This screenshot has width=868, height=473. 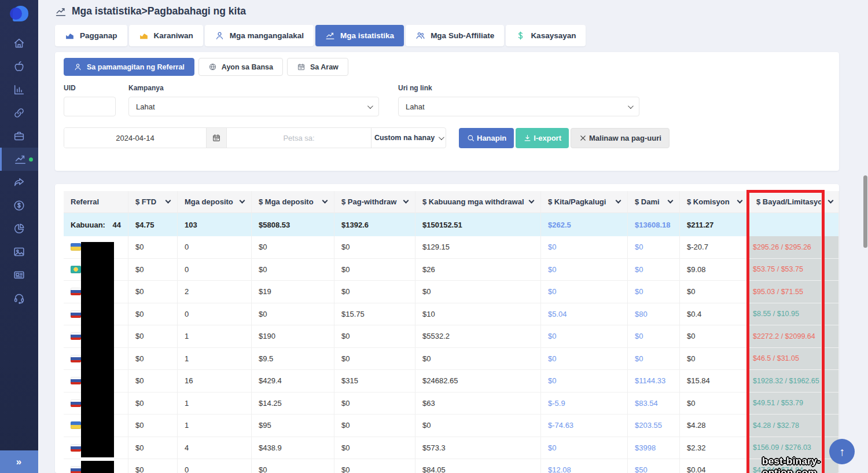 I want to click on uid-input, so click(x=90, y=107).